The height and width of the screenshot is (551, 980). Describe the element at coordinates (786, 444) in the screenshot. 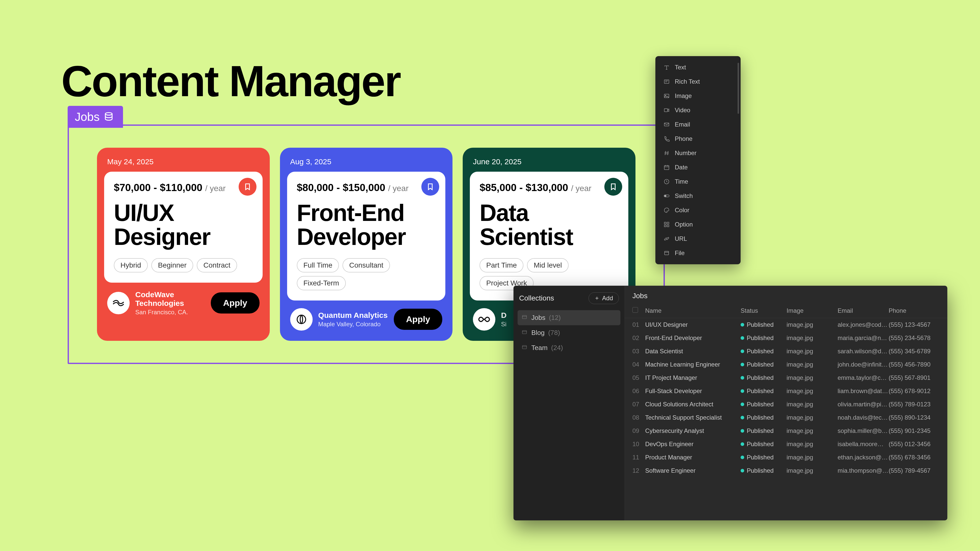

I see `table-row: 10 DevOps Engineer Published image.jpg i…` at that location.